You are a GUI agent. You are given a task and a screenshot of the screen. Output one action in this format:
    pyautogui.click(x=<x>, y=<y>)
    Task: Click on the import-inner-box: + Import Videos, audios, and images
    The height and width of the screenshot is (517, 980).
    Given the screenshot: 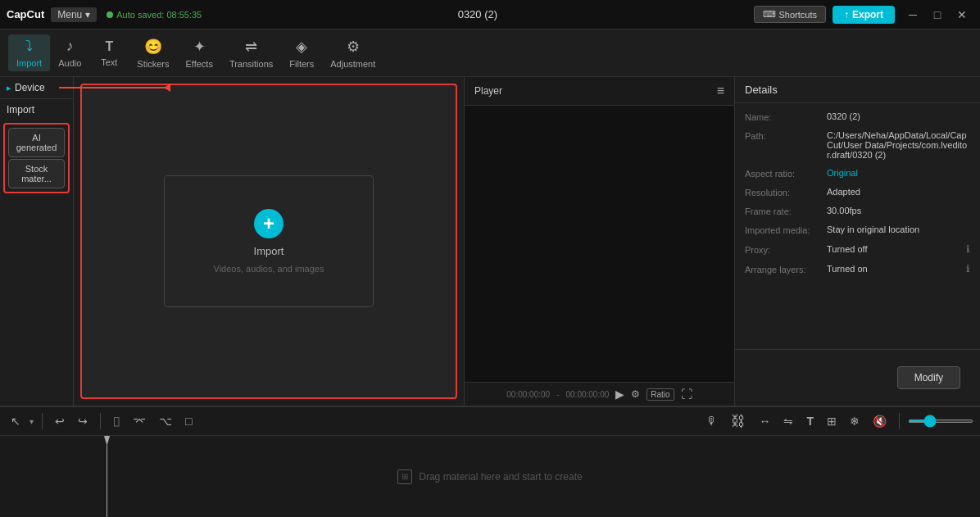 What is the action you would take?
    pyautogui.click(x=269, y=241)
    